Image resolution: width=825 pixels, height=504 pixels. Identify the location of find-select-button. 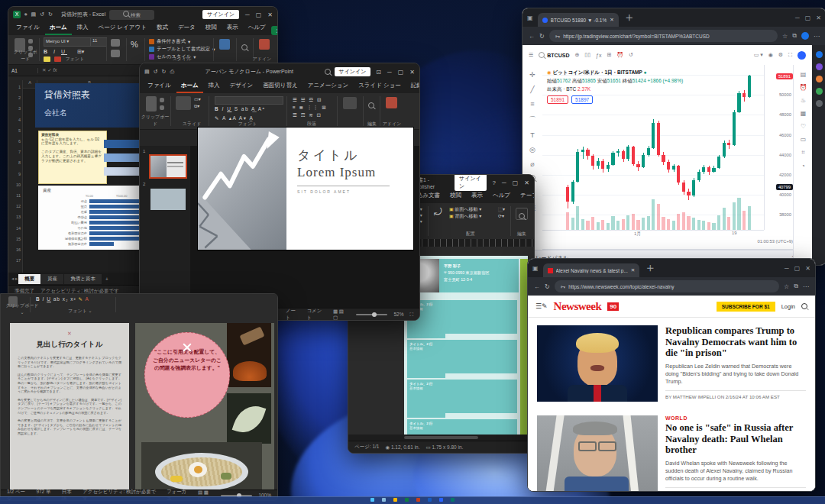
(244, 47).